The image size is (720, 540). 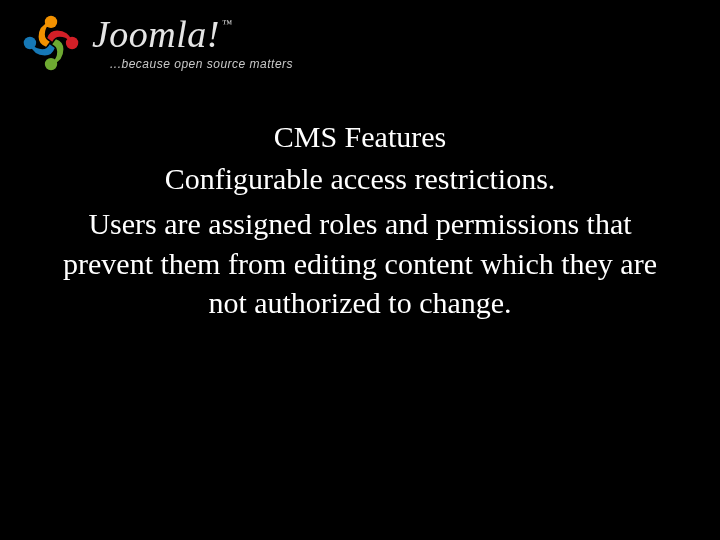 What do you see at coordinates (360, 37) in the screenshot?
I see `logo-area: Joomla!™ ...because open source matters` at bounding box center [360, 37].